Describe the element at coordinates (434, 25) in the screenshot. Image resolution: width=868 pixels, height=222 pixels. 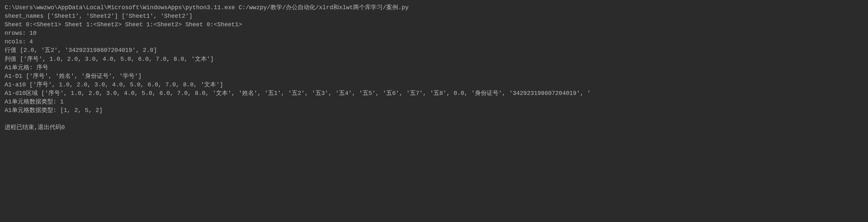
I see `console-line: Sheet 0:<Sheet1> Sheet 1:<Sheet2> Sheet …` at that location.